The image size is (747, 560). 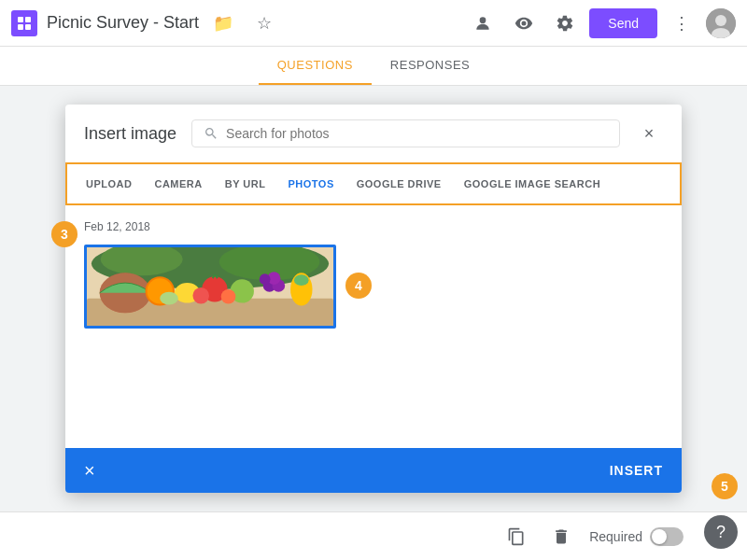 I want to click on app-icon, so click(x=24, y=23).